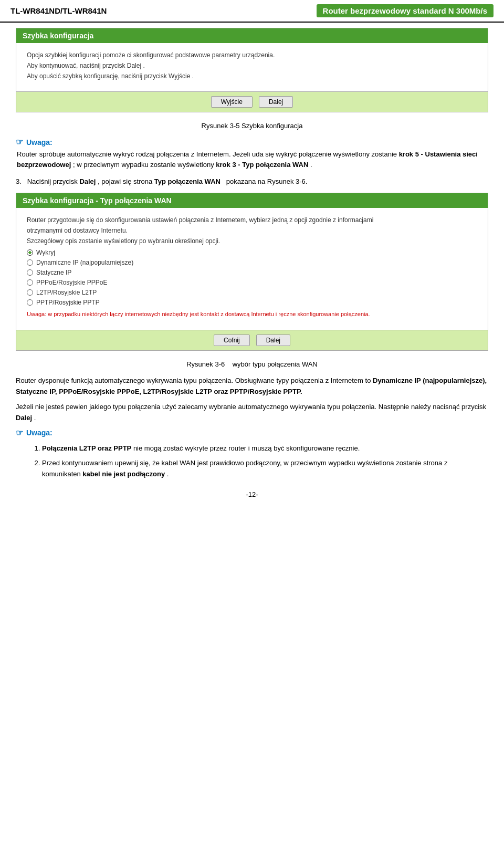 The width and height of the screenshot is (504, 857). What do you see at coordinates (252, 67) in the screenshot?
I see `figure1-body: Opcja szybkiej konfiguracji pomoże ci sk…` at bounding box center [252, 67].